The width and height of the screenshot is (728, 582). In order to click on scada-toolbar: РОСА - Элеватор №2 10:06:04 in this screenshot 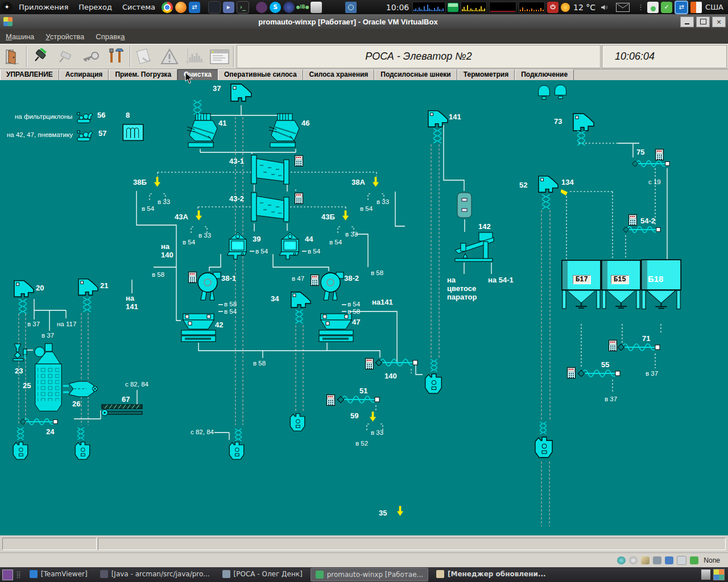, I will do `click(364, 57)`.